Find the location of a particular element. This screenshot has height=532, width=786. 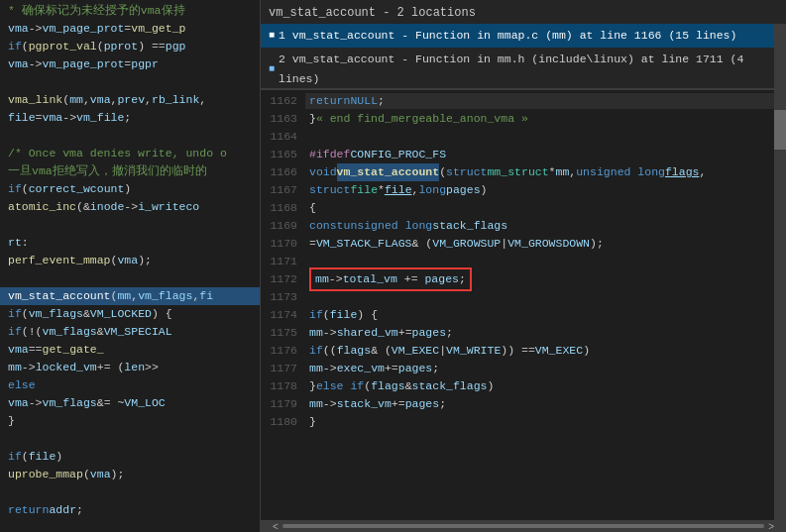

left-line-12: atomic_inc(&inode->i_writeco is located at coordinates (130, 207).